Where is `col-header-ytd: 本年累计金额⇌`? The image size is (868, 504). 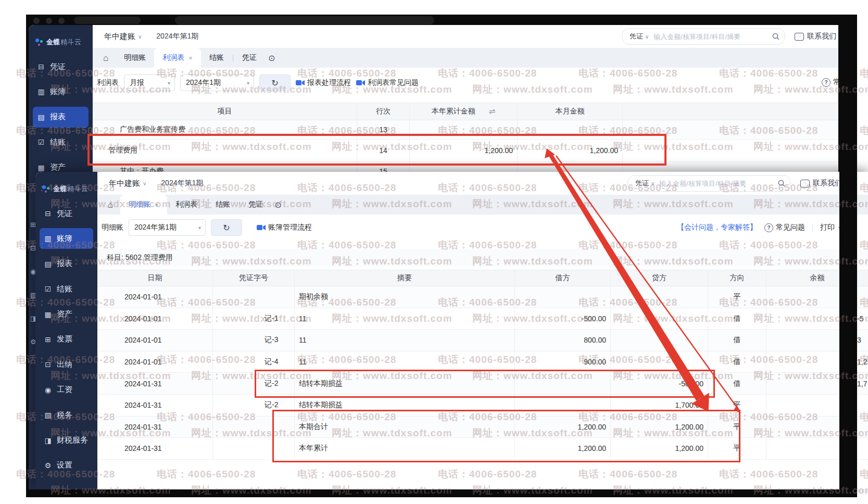
col-header-ytd: 本年累计金额⇌ is located at coordinates (463, 111).